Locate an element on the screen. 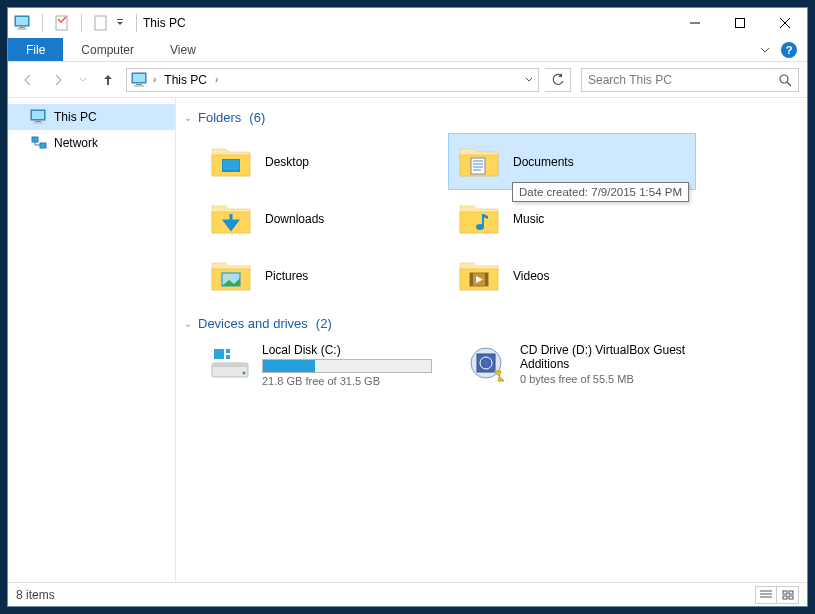 This screenshot has width=815, height=614. drive-local-disk-c: Local Disk (C:) 21.8 GB free of 31.5 GB is located at coordinates (329, 365).